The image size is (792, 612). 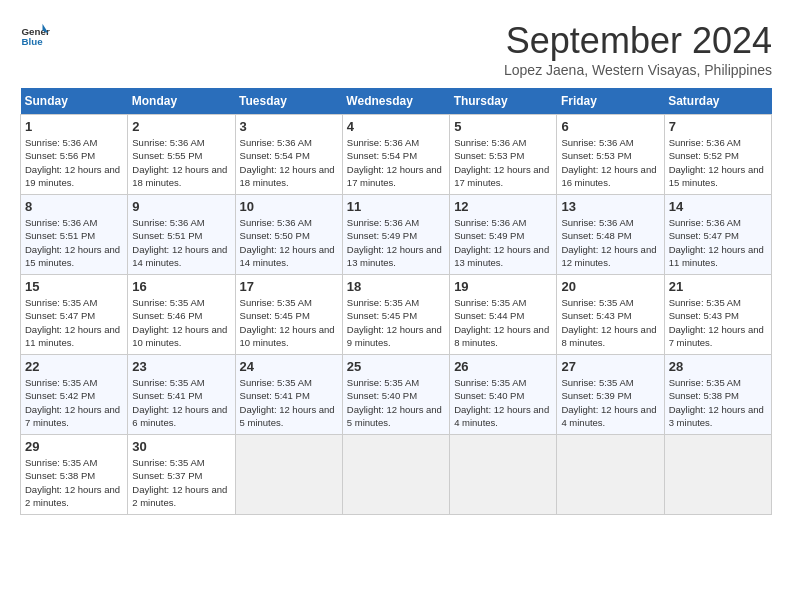 I want to click on calendar-cell: 7 Sunrise: 5:36 AMSunset: 5:52 PMDayligh…, so click(x=718, y=155).